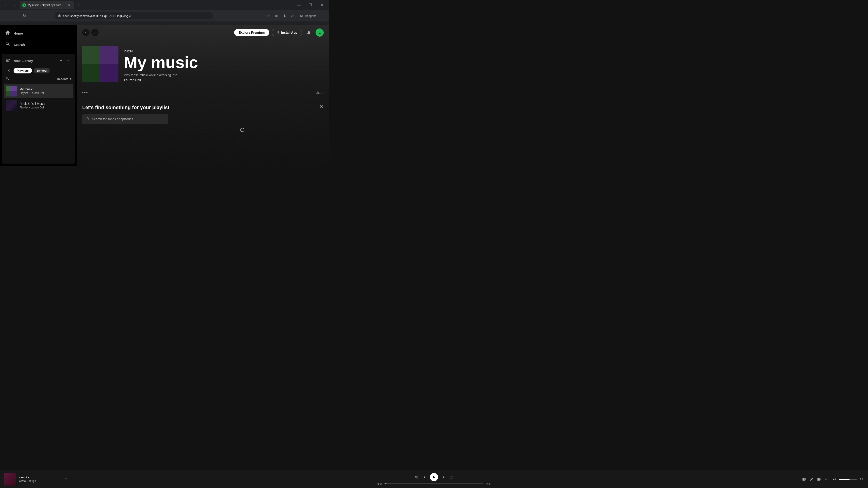 Image resolution: width=868 pixels, height=488 pixels. What do you see at coordinates (45, 89) in the screenshot?
I see `playlist-name: My music` at bounding box center [45, 89].